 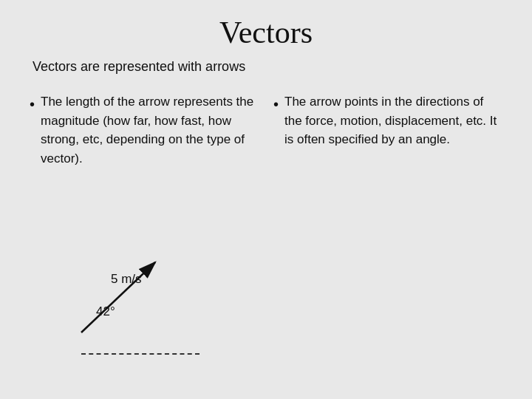 I want to click on slide-title: Vectors, so click(x=266, y=33).